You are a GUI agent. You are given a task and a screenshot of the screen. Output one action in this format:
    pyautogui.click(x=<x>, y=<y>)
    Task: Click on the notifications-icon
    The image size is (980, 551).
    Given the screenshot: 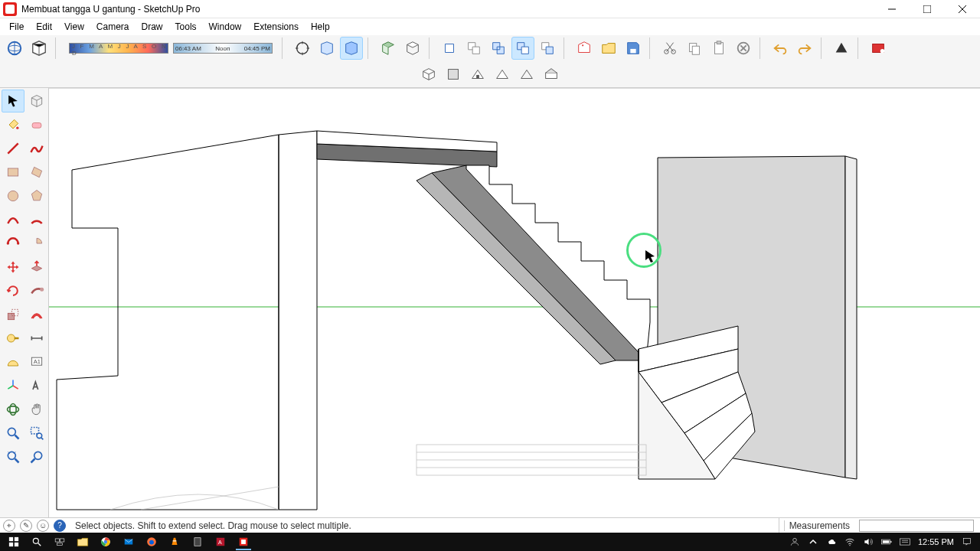 What is the action you would take?
    pyautogui.click(x=967, y=542)
    